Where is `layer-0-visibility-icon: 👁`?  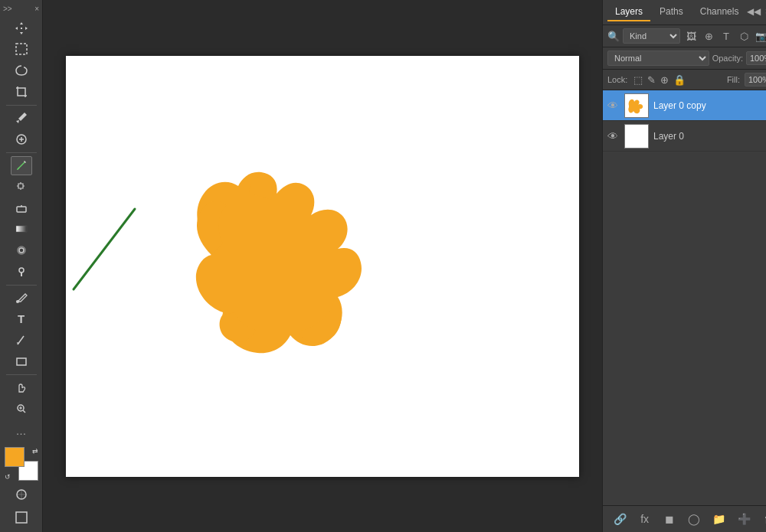 layer-0-visibility-icon: 👁 is located at coordinates (614, 136).